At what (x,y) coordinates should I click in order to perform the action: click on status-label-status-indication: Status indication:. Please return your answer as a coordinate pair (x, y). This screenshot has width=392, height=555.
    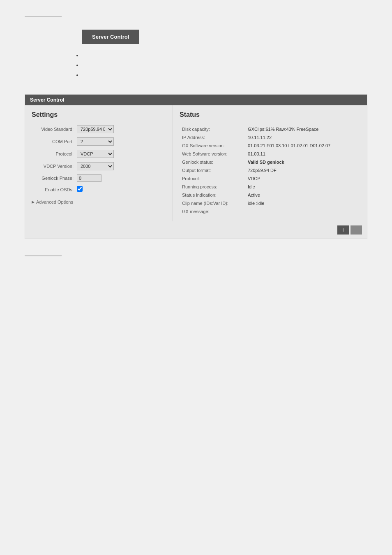
    Looking at the image, I should click on (212, 195).